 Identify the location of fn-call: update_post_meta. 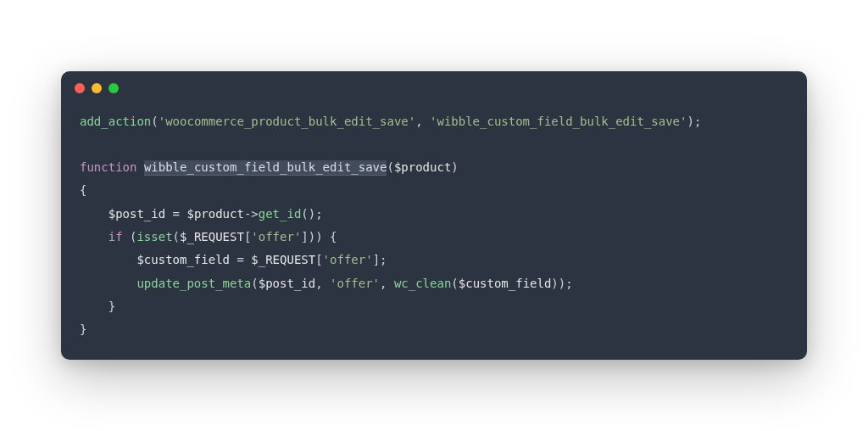
(193, 283).